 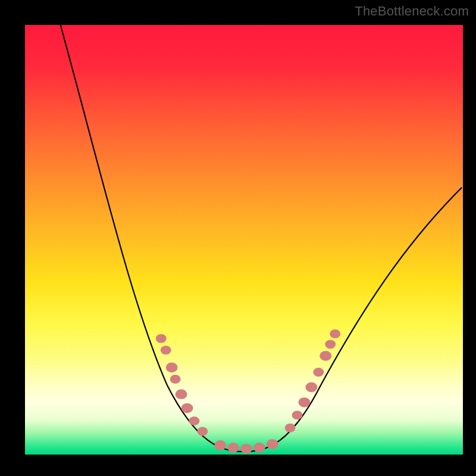 I want to click on markers-valley, so click(x=246, y=446).